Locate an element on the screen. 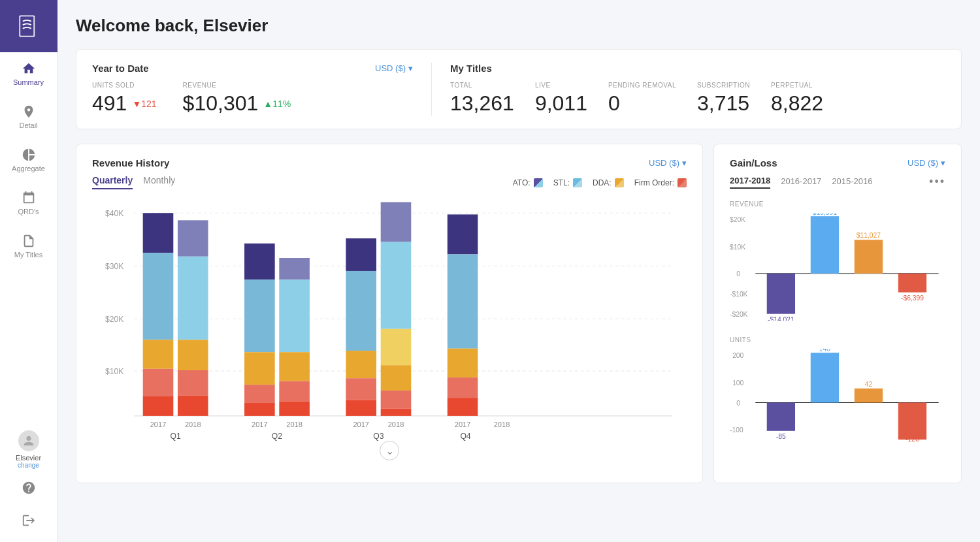 Image resolution: width=980 pixels, height=542 pixels. svg-text: 0 is located at coordinates (738, 404).